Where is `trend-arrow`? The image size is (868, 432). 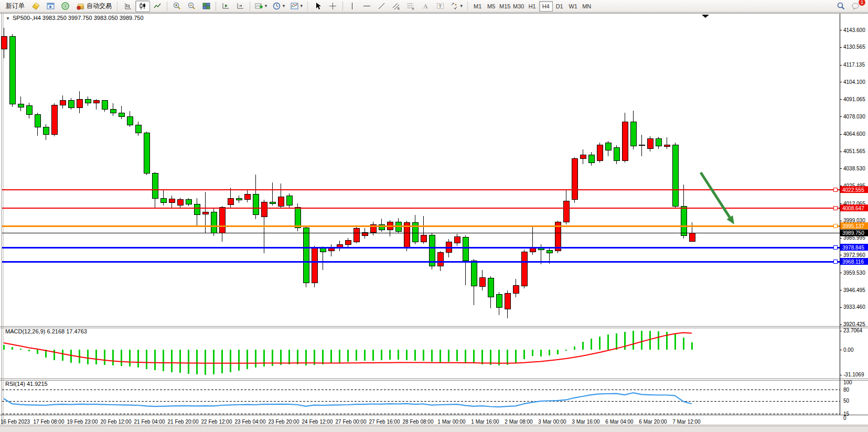 trend-arrow is located at coordinates (717, 198).